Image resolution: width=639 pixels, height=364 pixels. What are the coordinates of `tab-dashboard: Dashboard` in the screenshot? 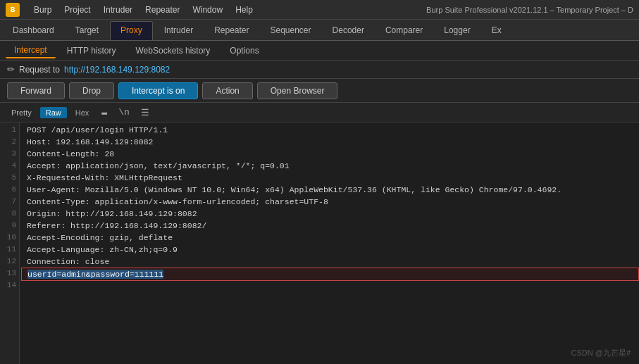 It's located at (34, 31).